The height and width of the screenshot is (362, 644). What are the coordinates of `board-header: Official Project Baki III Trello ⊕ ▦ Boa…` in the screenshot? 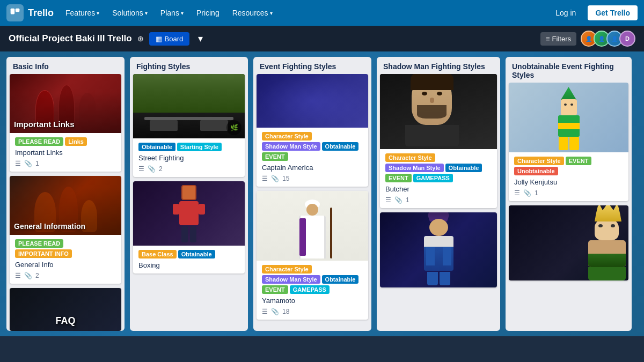 It's located at (322, 39).